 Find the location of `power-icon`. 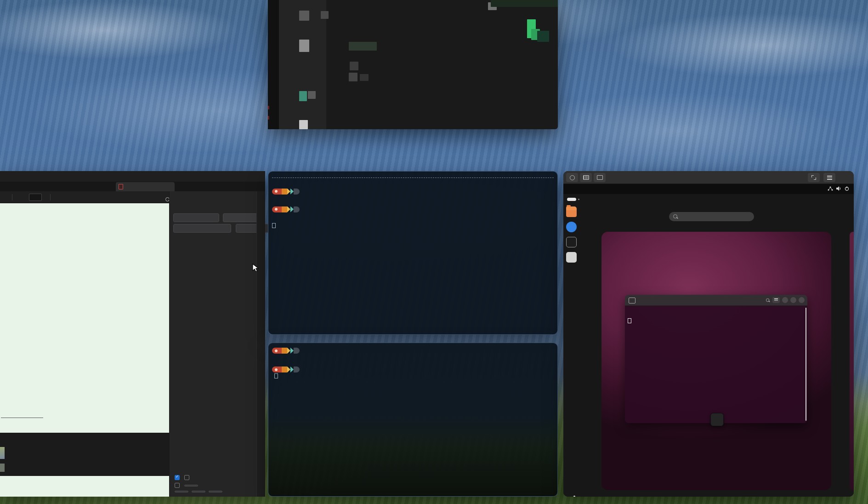

power-icon is located at coordinates (847, 189).